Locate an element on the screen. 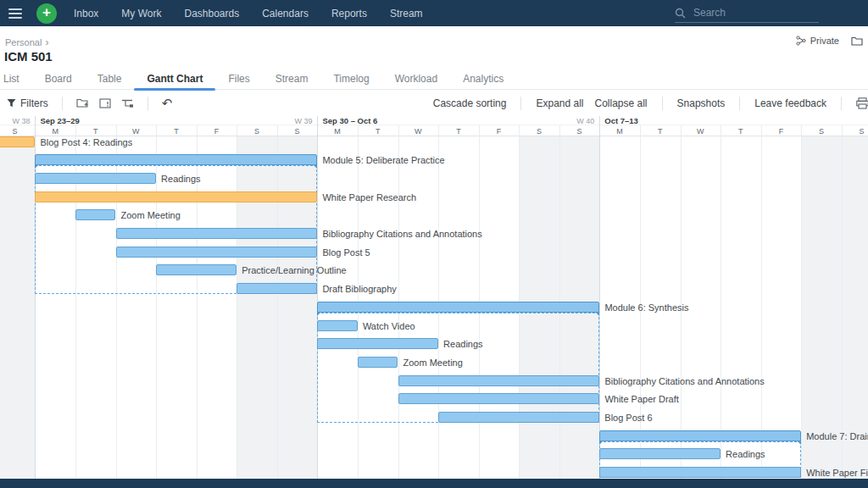  week-range-label: Oct 7–13 is located at coordinates (621, 120).